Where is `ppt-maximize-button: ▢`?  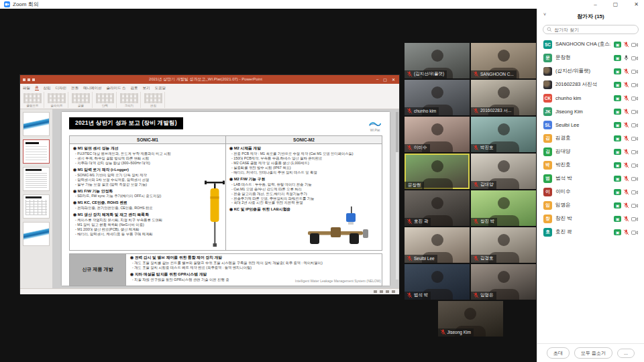 ppt-maximize-button: ▢ is located at coordinates (385, 79).